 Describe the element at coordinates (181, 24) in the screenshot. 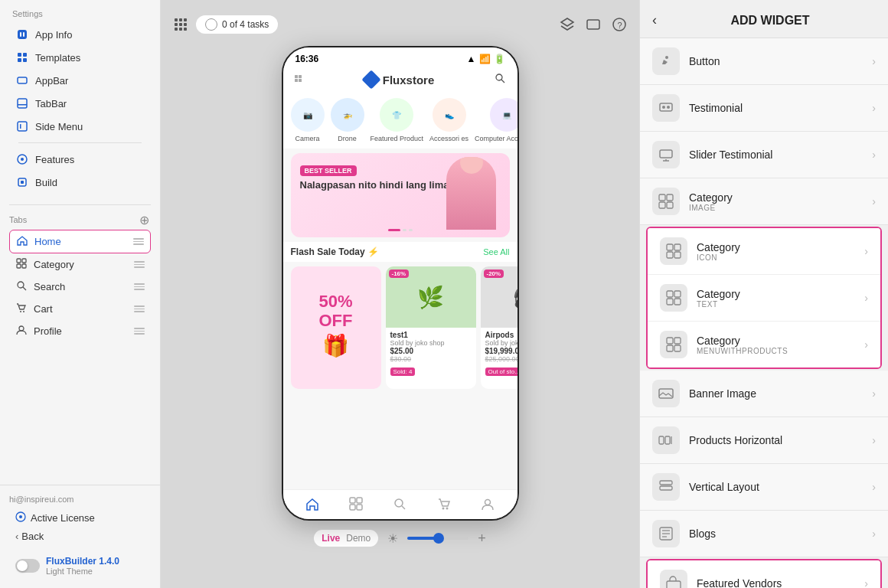

I see `grid-menu-icon` at that location.